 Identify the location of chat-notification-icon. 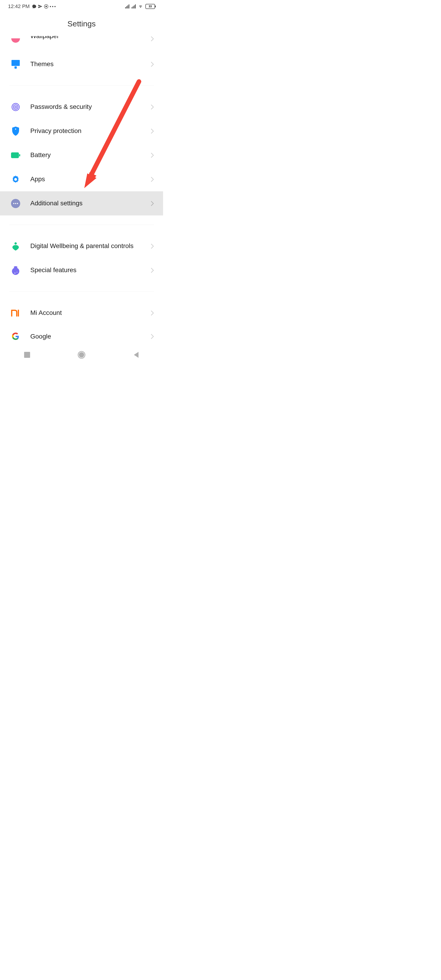
(34, 6).